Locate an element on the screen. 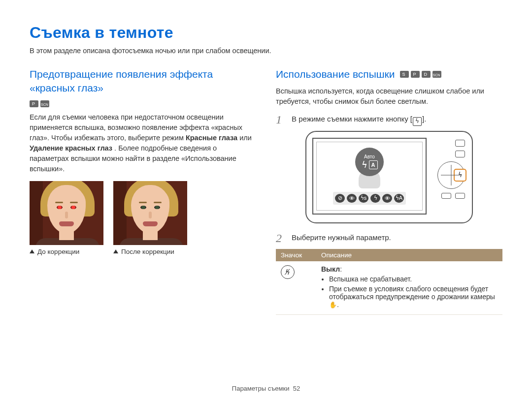 This screenshot has height=401, width=532. left-heading: Предотвращение появления эффекта «красны… is located at coordinates (143, 88).